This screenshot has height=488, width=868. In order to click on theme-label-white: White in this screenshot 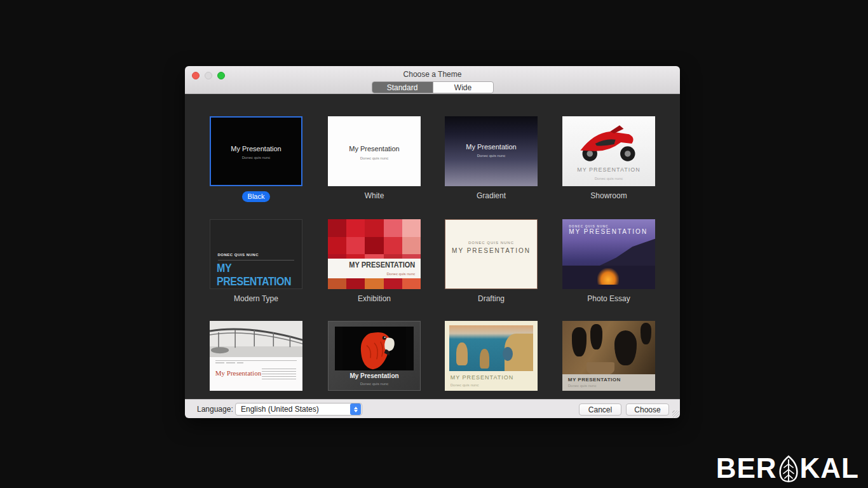, I will do `click(374, 196)`.